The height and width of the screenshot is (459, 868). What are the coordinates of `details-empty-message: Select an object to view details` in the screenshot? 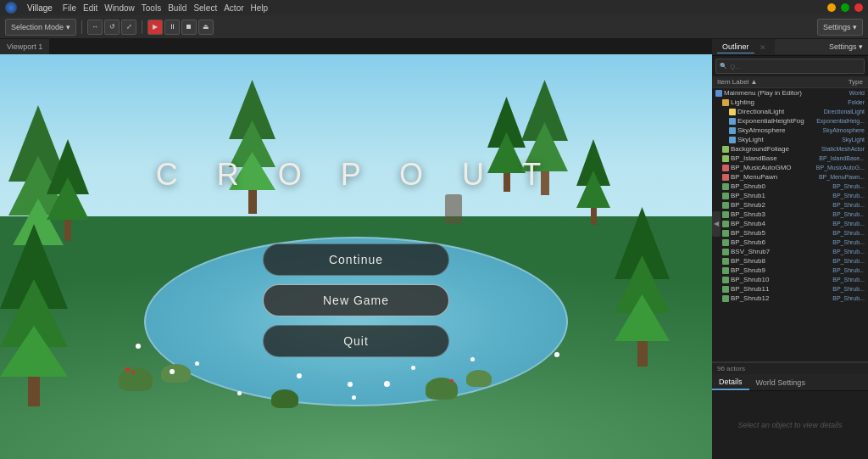 It's located at (790, 425).